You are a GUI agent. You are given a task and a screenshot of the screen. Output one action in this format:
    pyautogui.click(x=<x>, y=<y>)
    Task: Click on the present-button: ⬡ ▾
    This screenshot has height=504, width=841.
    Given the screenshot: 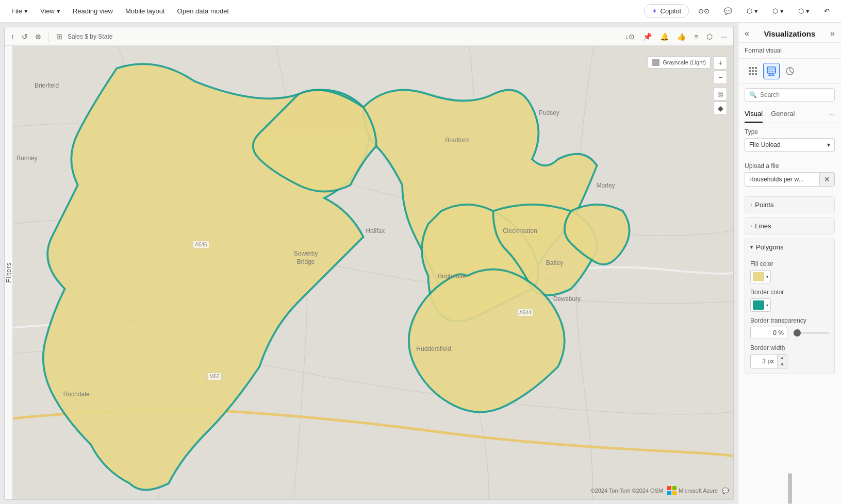 What is the action you would take?
    pyautogui.click(x=778, y=11)
    